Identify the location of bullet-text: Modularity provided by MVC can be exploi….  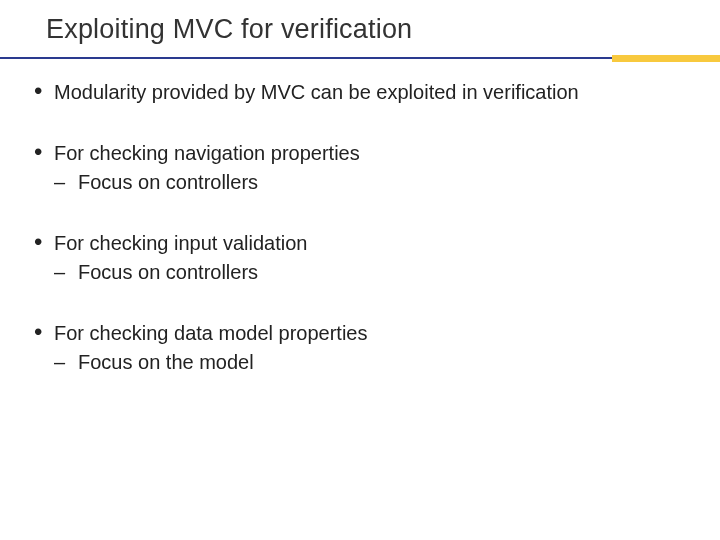
(316, 92).